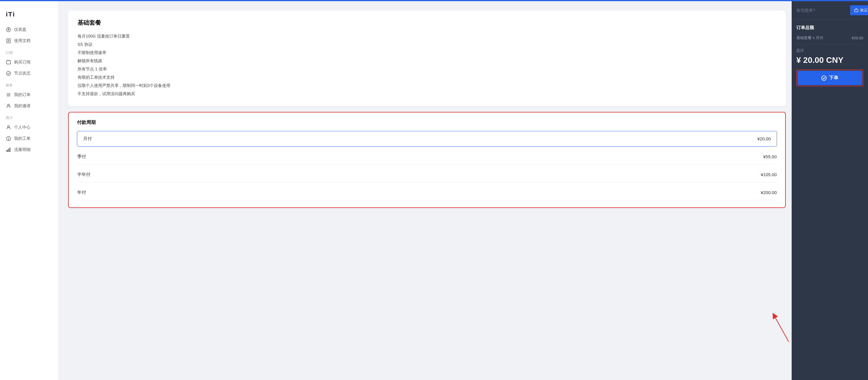 Image resolution: width=868 pixels, height=380 pixels. I want to click on biannual-price: ¥105.00, so click(769, 175).